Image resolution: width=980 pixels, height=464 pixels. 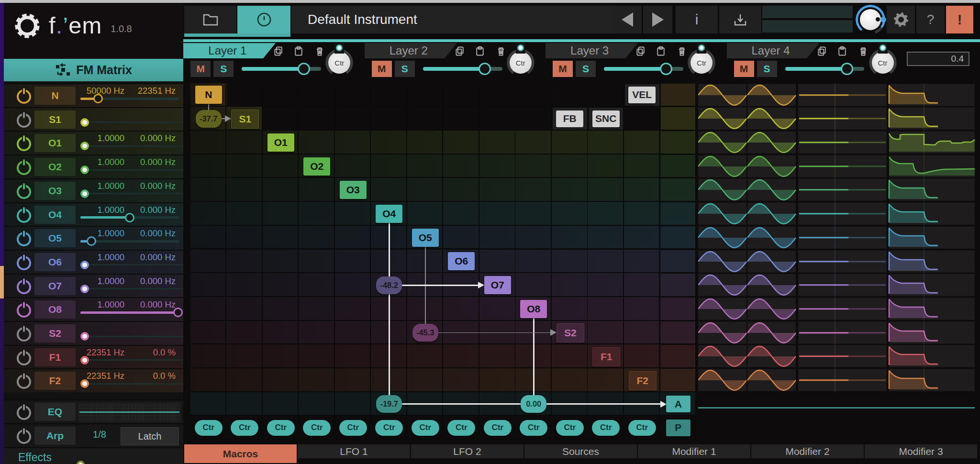 I want to click on power-button-O4, so click(x=24, y=216).